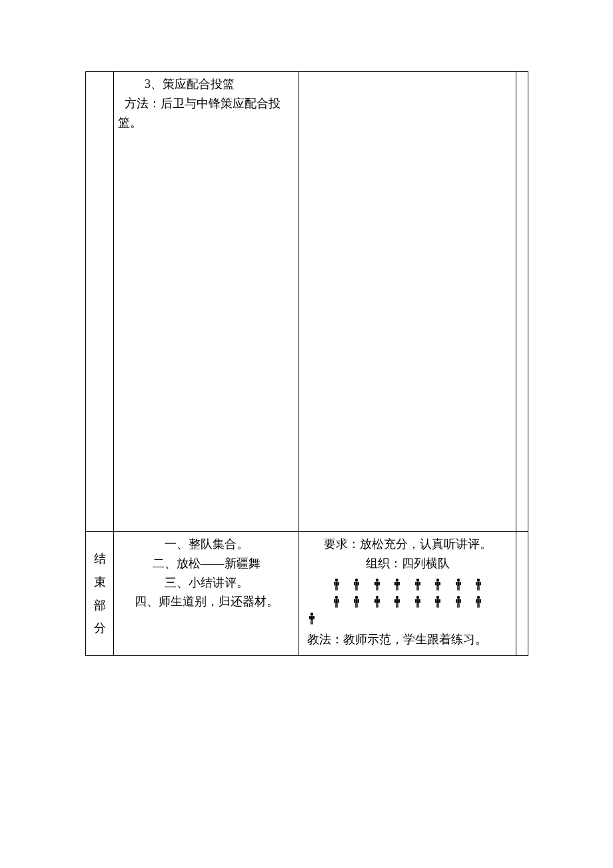 This screenshot has width=613, height=868. I want to click on section-char: 分, so click(100, 628).